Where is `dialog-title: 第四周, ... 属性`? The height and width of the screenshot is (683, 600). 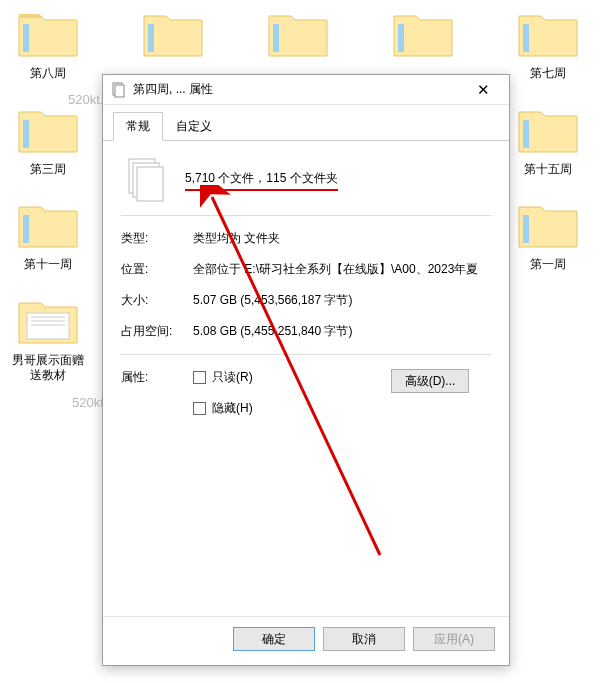
dialog-title: 第四周, ... 属性 is located at coordinates (298, 90).